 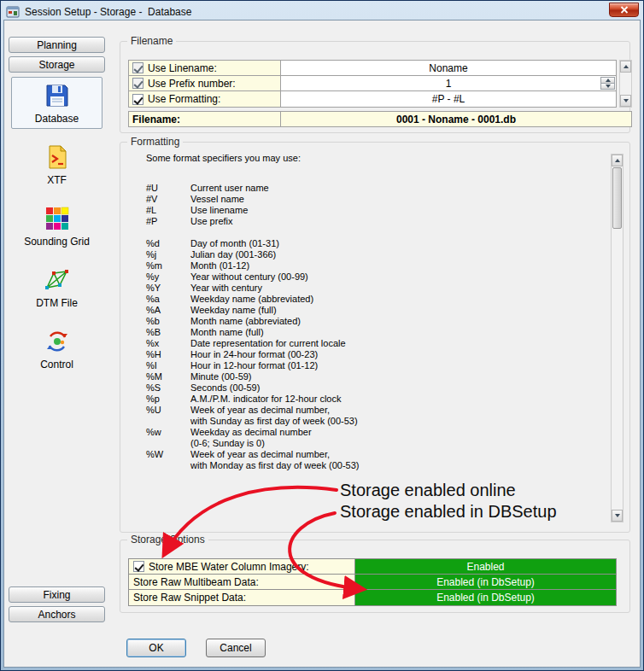 I want to click on specifier-code: %S, so click(x=168, y=388).